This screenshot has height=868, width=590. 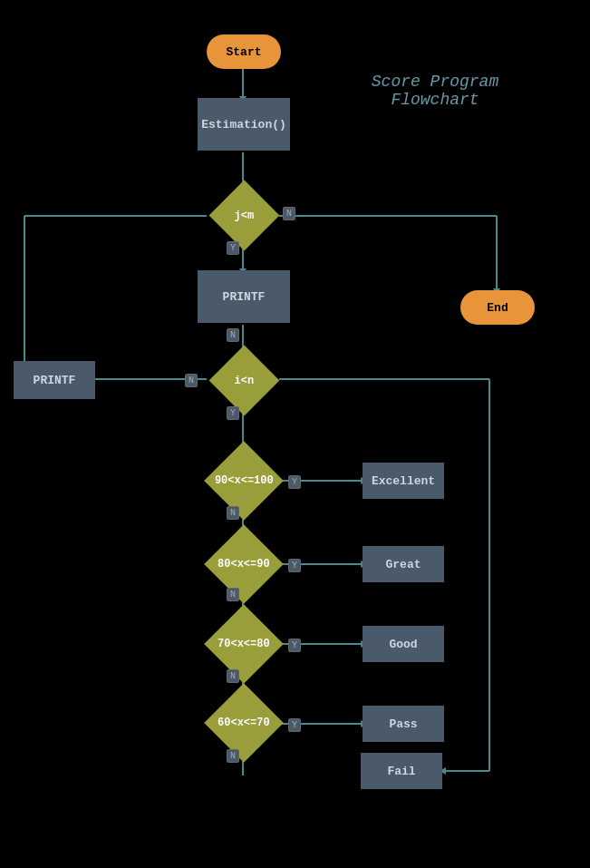 What do you see at coordinates (233, 756) in the screenshot?
I see `cond4-n-label: N` at bounding box center [233, 756].